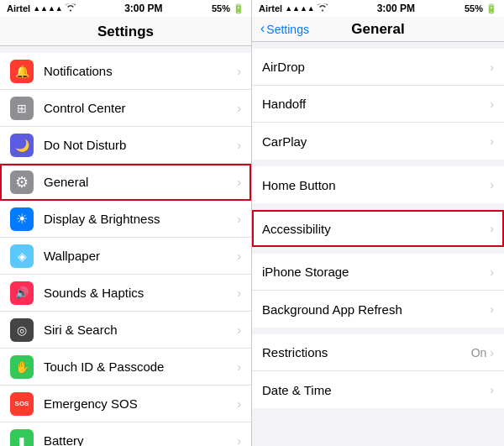  What do you see at coordinates (378, 29) in the screenshot?
I see `right-nav-bar: ‹ Settings General` at bounding box center [378, 29].